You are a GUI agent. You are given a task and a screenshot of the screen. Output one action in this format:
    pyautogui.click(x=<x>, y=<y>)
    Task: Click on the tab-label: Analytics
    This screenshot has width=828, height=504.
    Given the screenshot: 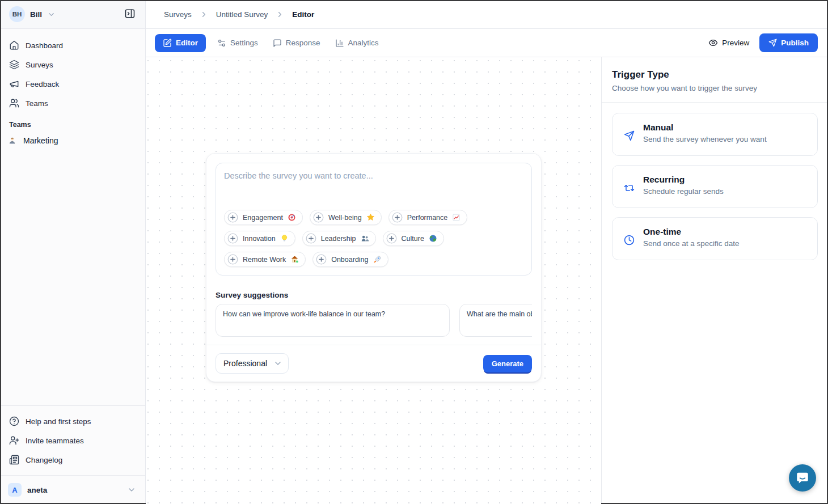 What is the action you would take?
    pyautogui.click(x=364, y=43)
    